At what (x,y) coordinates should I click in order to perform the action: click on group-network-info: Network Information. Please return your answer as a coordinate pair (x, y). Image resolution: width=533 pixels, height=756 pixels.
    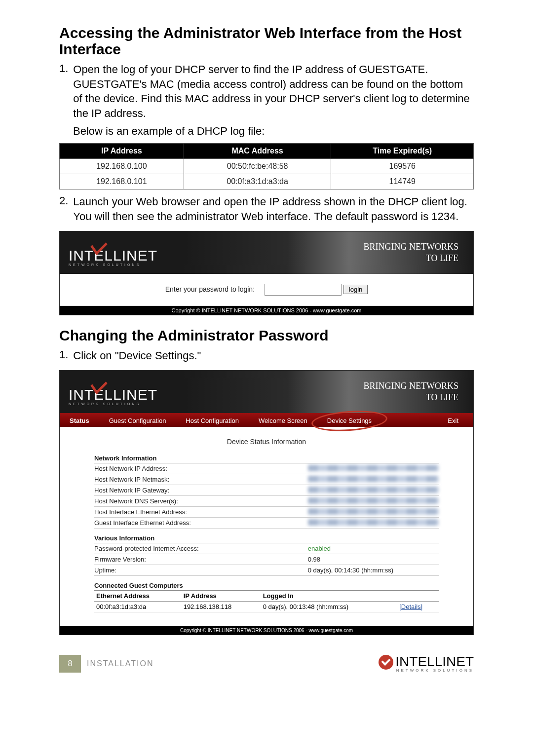
    Looking at the image, I should click on (266, 458).